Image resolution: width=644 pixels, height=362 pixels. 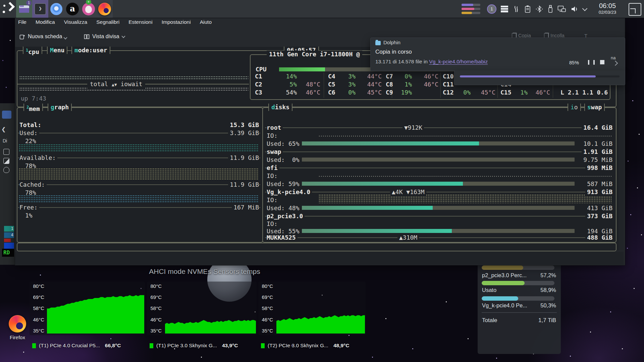 What do you see at coordinates (22, 22) in the screenshot?
I see `menu-file: File` at bounding box center [22, 22].